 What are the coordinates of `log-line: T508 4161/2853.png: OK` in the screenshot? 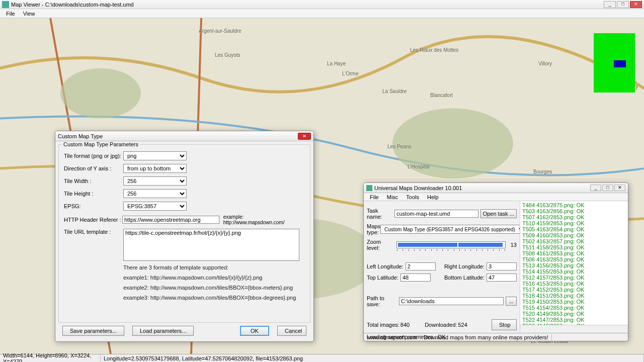 It's located at (574, 253).